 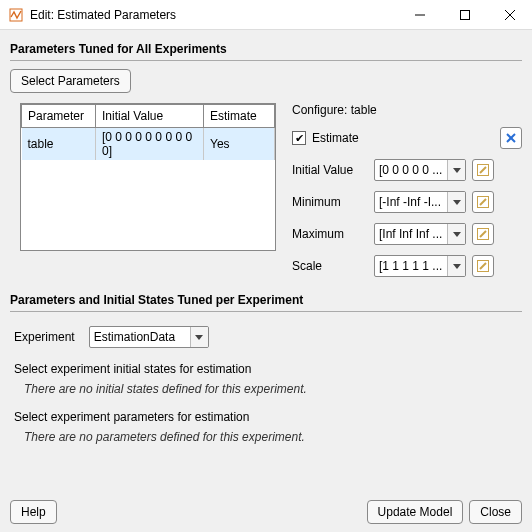 I want to click on update-model-button: Update Model, so click(x=416, y=512).